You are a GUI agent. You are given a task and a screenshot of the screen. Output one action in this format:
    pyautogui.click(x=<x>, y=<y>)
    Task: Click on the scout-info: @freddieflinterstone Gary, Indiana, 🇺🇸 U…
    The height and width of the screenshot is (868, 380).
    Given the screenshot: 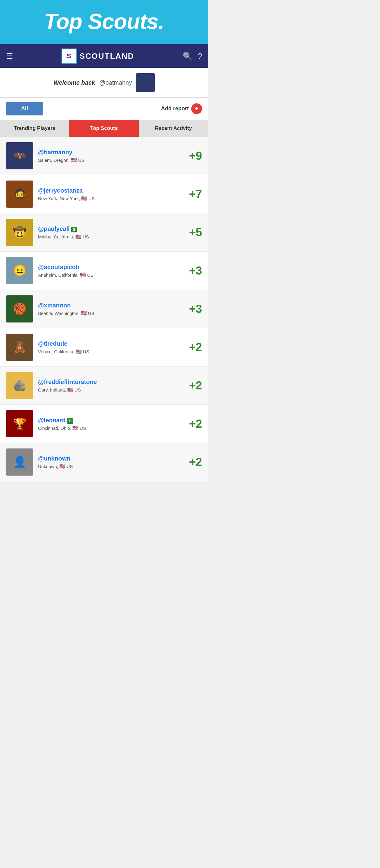 What is the action you would take?
    pyautogui.click(x=106, y=385)
    